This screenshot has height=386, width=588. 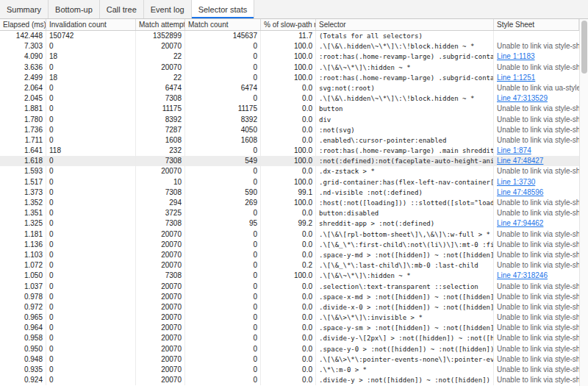 What do you see at coordinates (537, 193) in the screenshot?
I see `style-sheet-link: Line 47:48596` at bounding box center [537, 193].